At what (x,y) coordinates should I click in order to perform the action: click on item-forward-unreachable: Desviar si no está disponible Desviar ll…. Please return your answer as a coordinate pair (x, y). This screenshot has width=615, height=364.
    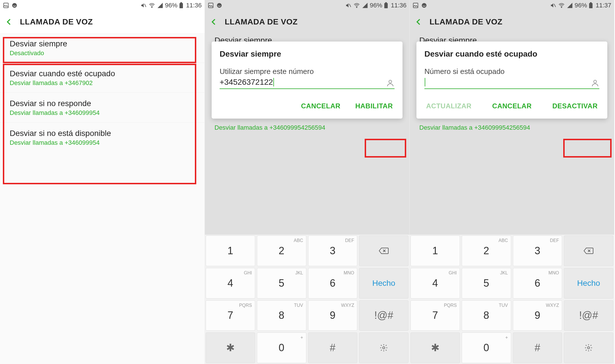
    Looking at the image, I should click on (102, 137).